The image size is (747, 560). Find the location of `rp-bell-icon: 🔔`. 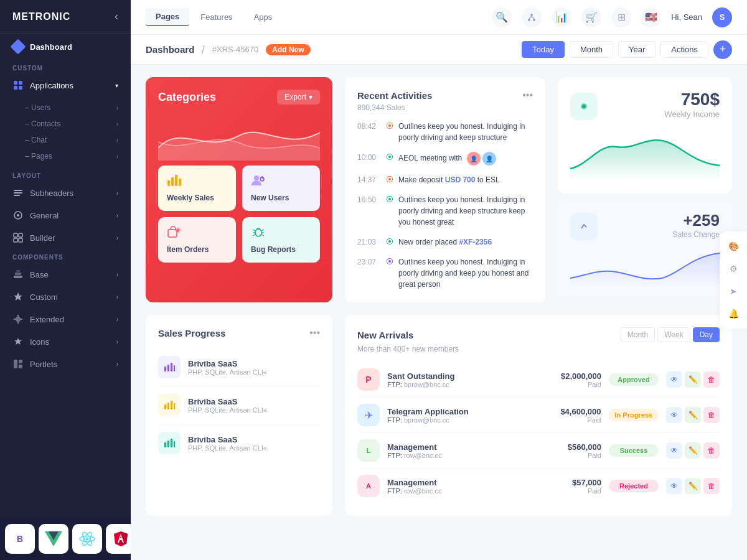

rp-bell-icon: 🔔 is located at coordinates (733, 314).